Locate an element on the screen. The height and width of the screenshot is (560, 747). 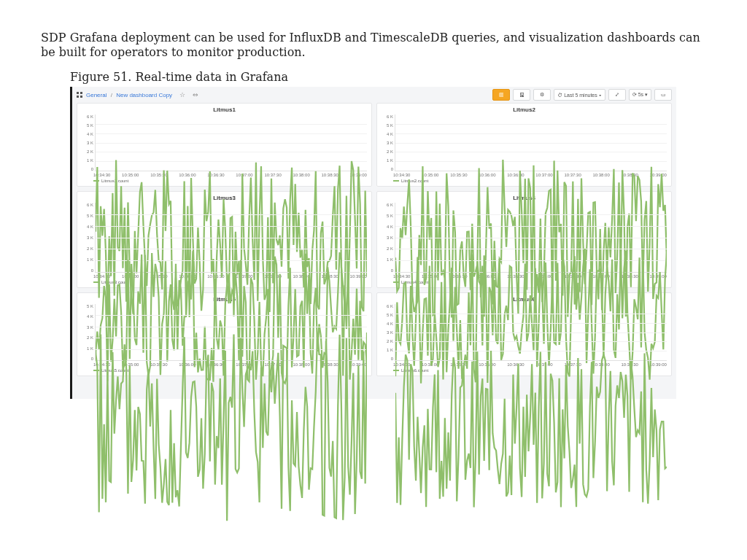
y-axis-ticks: 5 K4 K3 K2 K1 K0 is located at coordinates (88, 332).